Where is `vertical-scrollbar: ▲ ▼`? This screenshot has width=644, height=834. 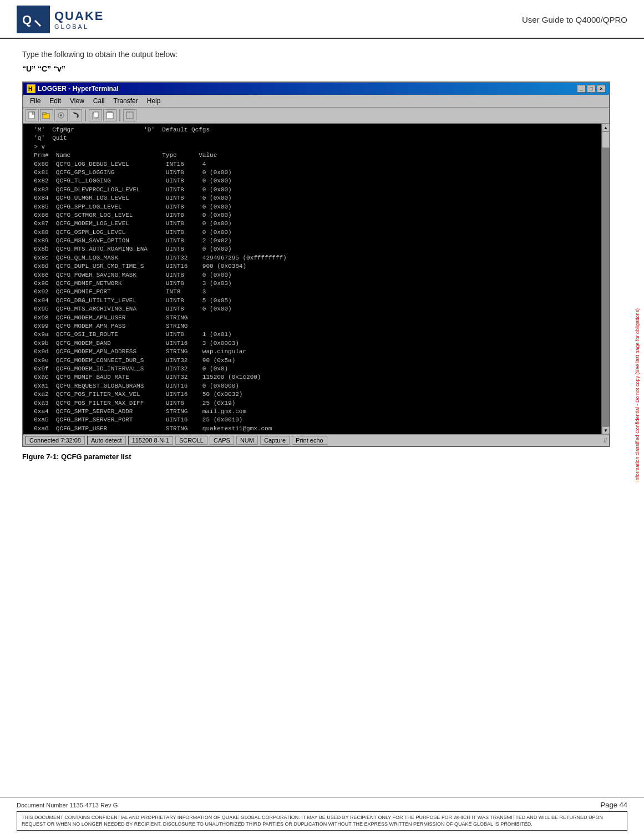 vertical-scrollbar: ▲ ▼ is located at coordinates (605, 279).